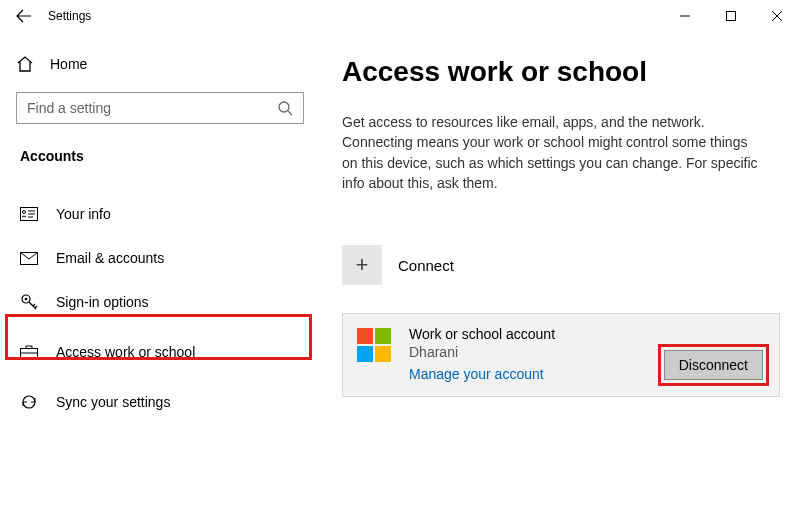 This screenshot has height=522, width=800. What do you see at coordinates (482, 354) in the screenshot?
I see `account-info: Work or school account Dharani Manage yo…` at bounding box center [482, 354].